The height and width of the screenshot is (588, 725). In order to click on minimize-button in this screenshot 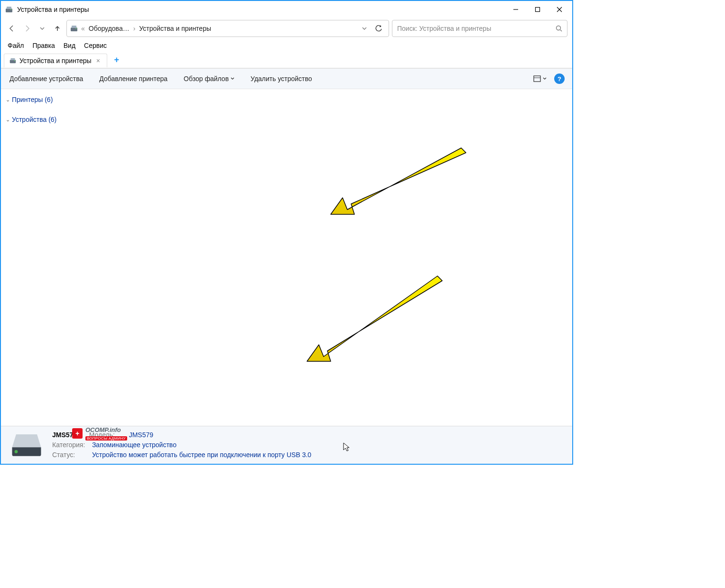, I will do `click(516, 9)`.